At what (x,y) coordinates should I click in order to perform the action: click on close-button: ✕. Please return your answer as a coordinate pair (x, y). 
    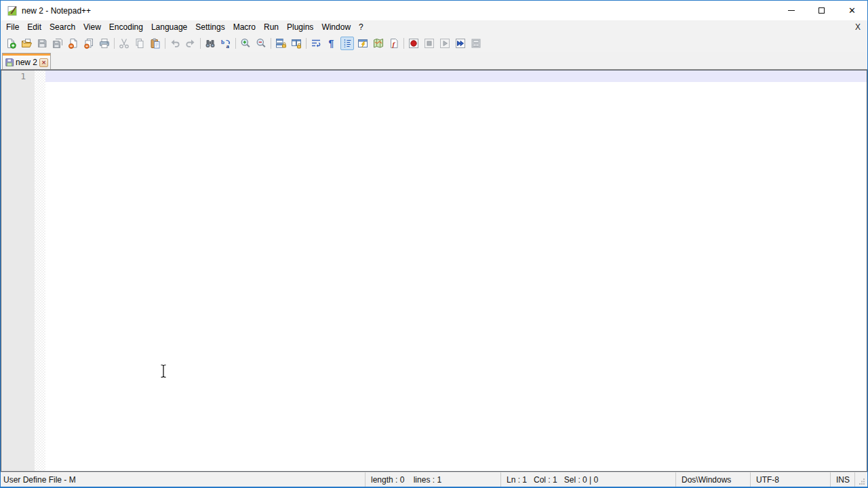
    Looking at the image, I should click on (852, 11).